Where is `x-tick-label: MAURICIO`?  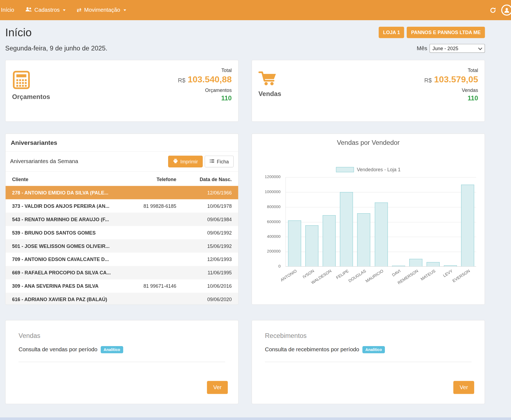 x-tick-label: MAURICIO is located at coordinates (375, 276).